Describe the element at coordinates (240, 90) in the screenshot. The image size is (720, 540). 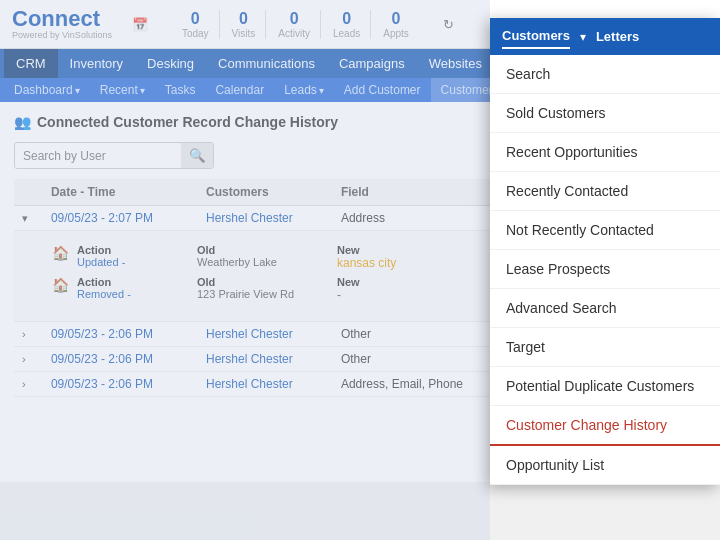
I see `subnav-calendar: Calendar` at that location.